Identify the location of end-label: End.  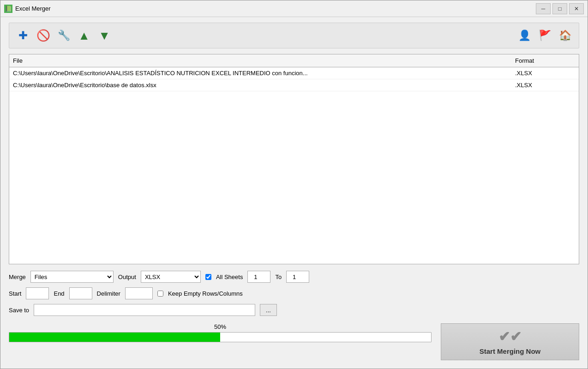
(59, 293).